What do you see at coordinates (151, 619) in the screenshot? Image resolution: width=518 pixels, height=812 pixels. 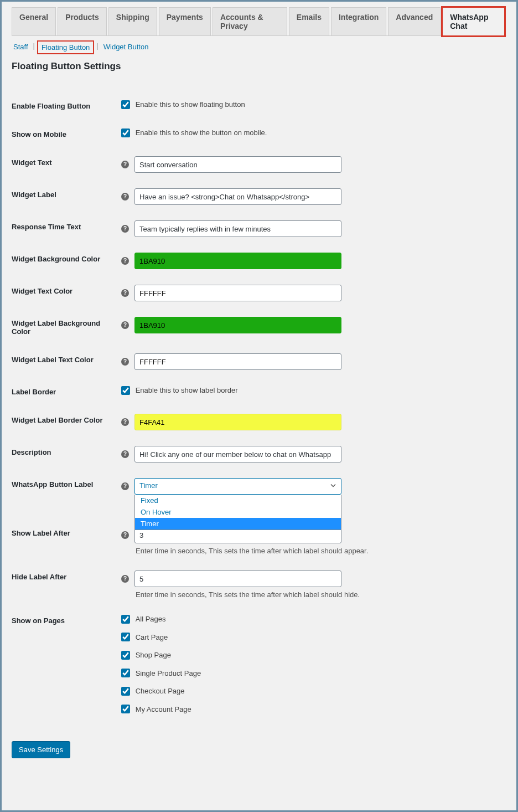 I see `checkbox-label: All Pages` at bounding box center [151, 619].